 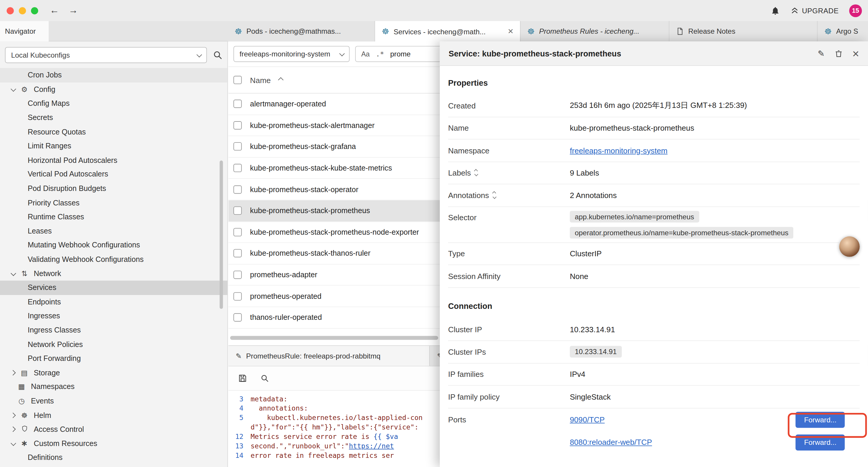 What do you see at coordinates (509, 128) in the screenshot?
I see `detail-label: Name` at bounding box center [509, 128].